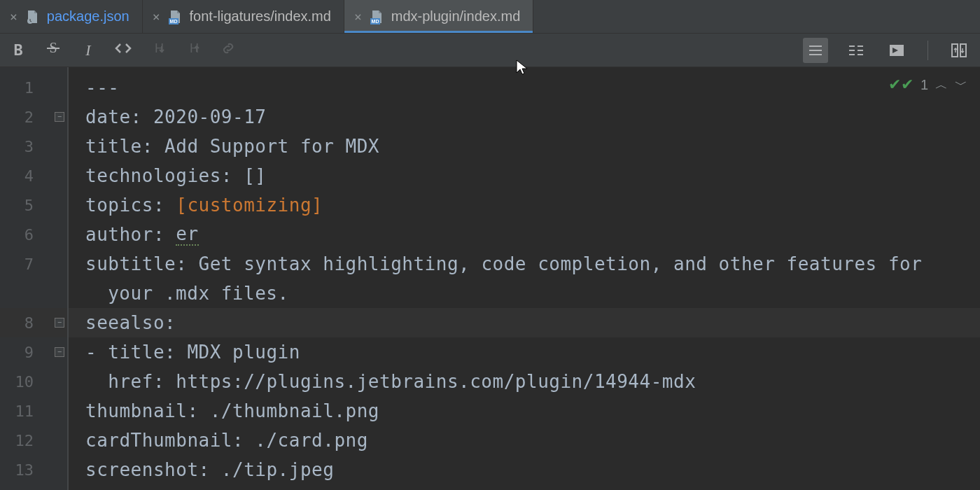 The width and height of the screenshot is (980, 490). I want to click on tab-label: package.json, so click(88, 17).